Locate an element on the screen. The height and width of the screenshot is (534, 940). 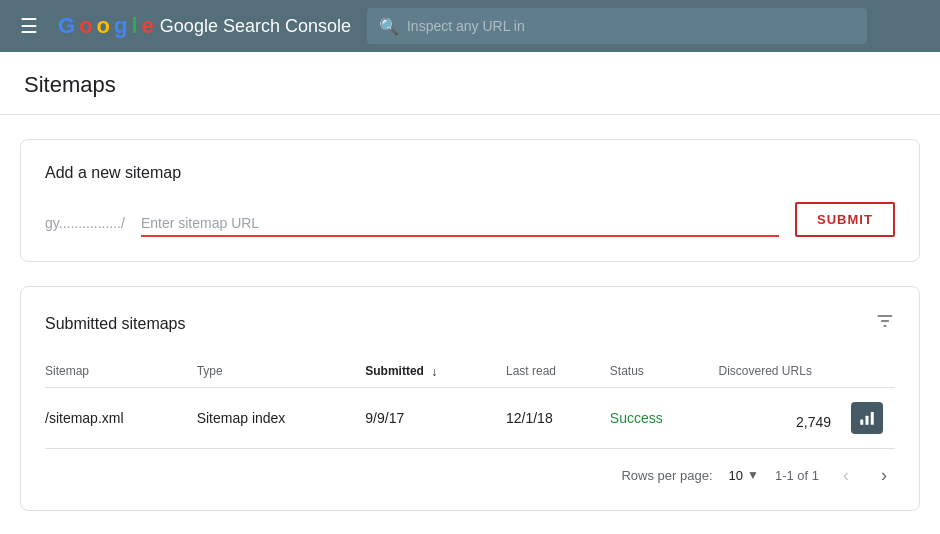
col-last-read: Last read is located at coordinates (558, 372).